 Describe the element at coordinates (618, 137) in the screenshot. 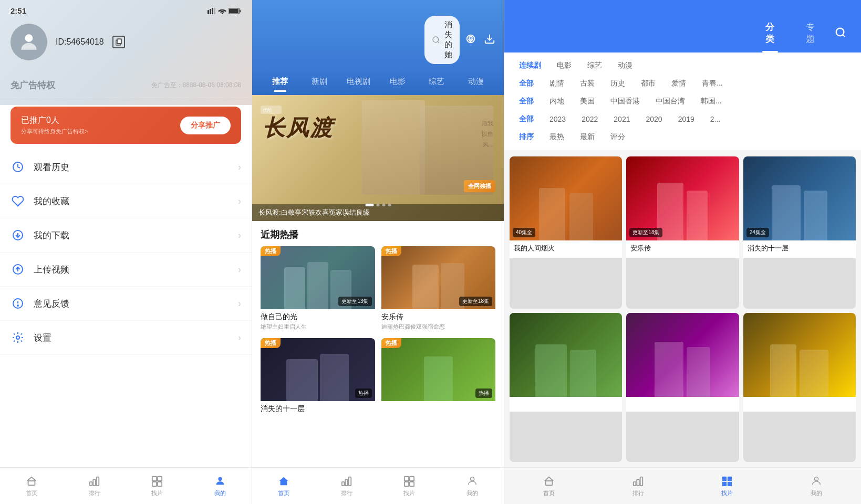

I see `filter-sort-rating: 评分` at that location.